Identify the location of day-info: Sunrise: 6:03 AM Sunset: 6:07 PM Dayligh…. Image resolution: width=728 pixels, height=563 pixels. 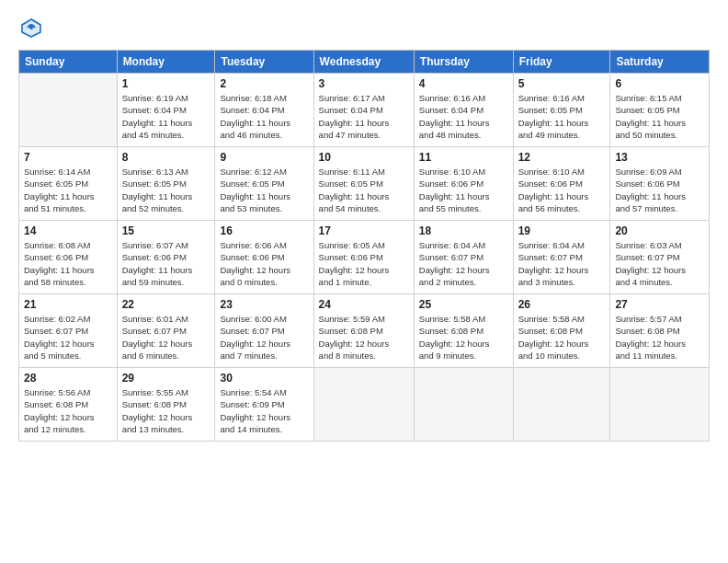
(660, 263).